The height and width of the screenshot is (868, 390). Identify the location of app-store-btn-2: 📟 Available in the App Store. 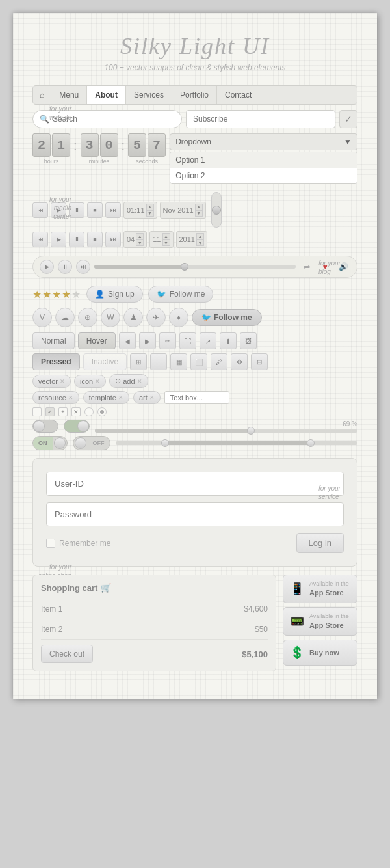
(320, 621).